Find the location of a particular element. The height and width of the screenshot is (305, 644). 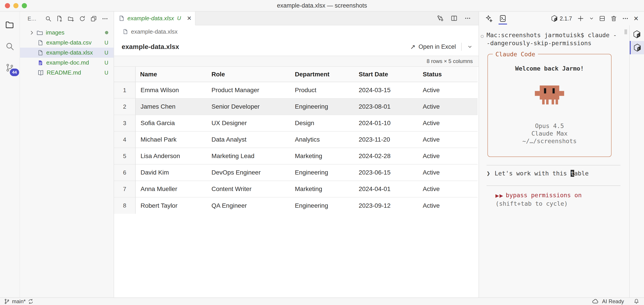

terminal-session-claude-2: $ is located at coordinates (637, 48).